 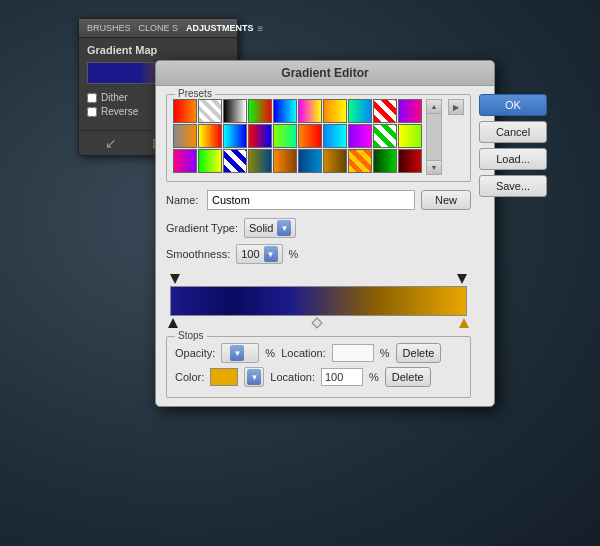 I want to click on gradient-bar-container, so click(x=318, y=302).